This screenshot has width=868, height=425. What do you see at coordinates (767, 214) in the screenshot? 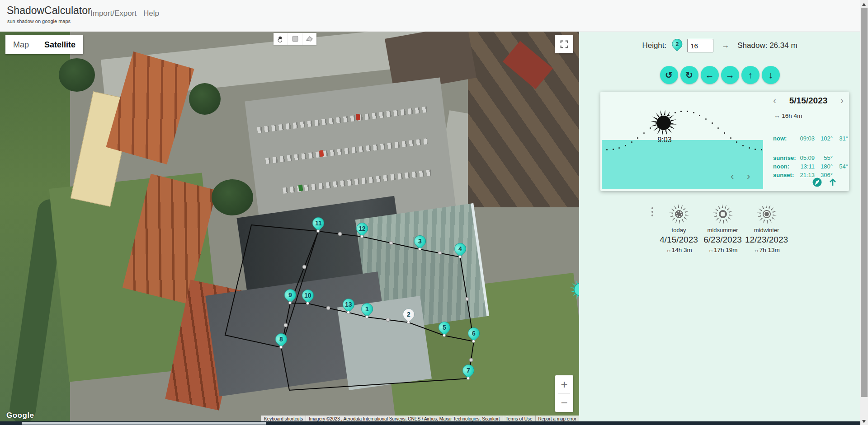
I see `sun-dot-icon` at bounding box center [767, 214].